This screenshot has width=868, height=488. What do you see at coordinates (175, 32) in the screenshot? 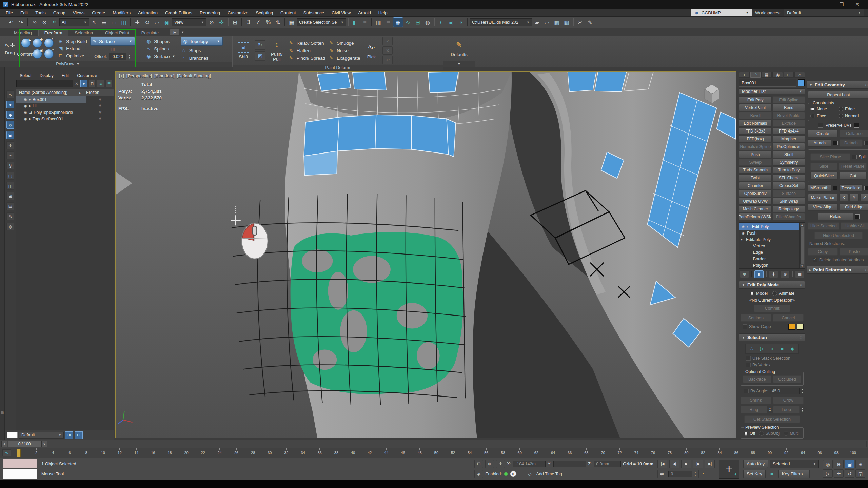
I see `ribbon-media-icon: ▶` at bounding box center [175, 32].